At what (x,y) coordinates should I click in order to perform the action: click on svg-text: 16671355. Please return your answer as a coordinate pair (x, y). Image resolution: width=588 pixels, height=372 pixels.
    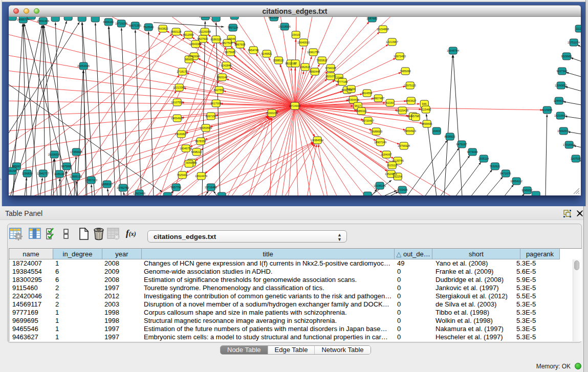
    Looking at the image, I should click on (135, 26).